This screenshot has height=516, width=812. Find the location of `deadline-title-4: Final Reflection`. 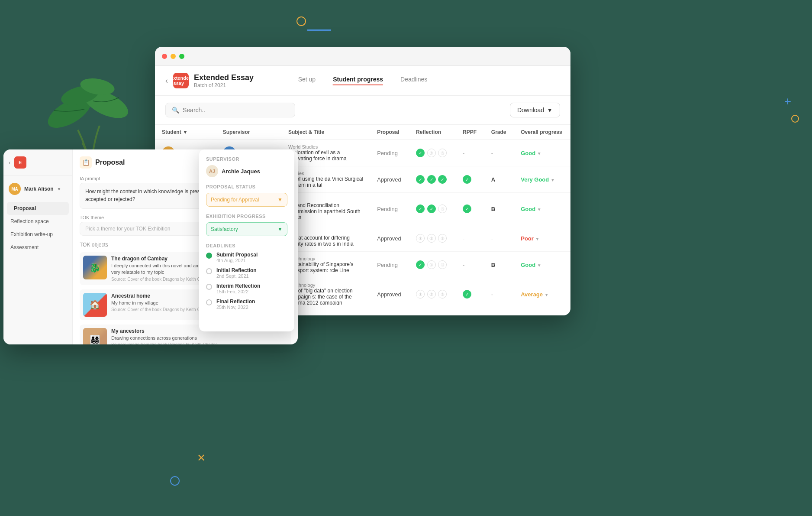

deadline-title-4: Final Reflection is located at coordinates (235, 302).